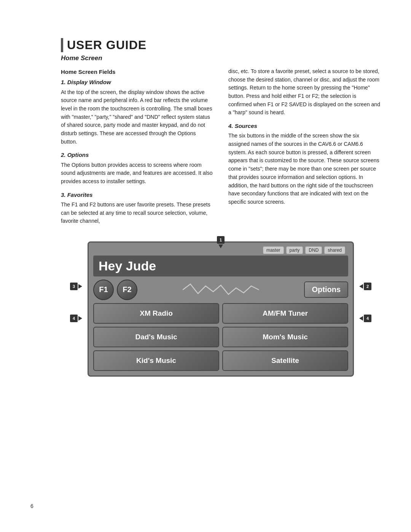 This screenshot has height=532, width=411. What do you see at coordinates (221, 242) in the screenshot?
I see `callout-1: 1` at bounding box center [221, 242].